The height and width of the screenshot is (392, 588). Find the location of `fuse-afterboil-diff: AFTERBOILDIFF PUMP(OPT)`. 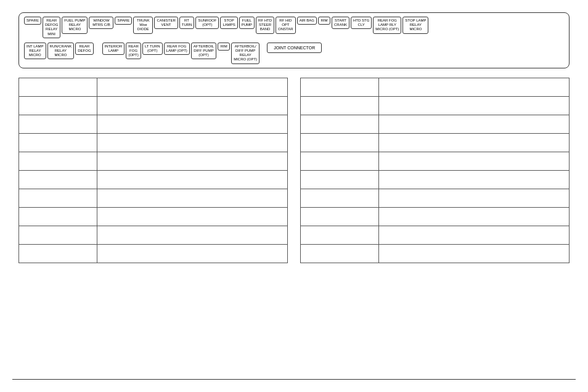

fuse-afterboil-diff: AFTERBOILDIFF PUMP(OPT) is located at coordinates (203, 51).